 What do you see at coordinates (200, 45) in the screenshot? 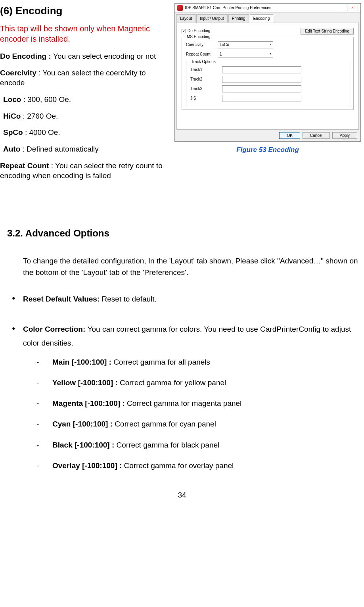
I see `field-coercivity-label: Coercivity` at bounding box center [200, 45].